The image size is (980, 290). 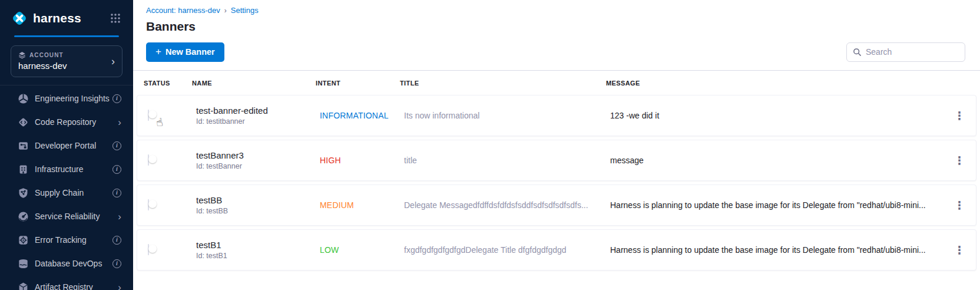 I want to click on banner-id: Id: testBanner, so click(x=258, y=166).